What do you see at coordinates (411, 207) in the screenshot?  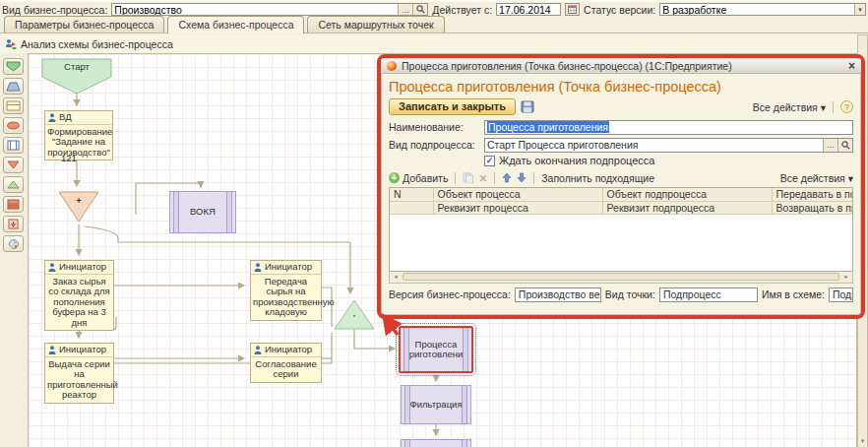 I see `column-header` at bounding box center [411, 207].